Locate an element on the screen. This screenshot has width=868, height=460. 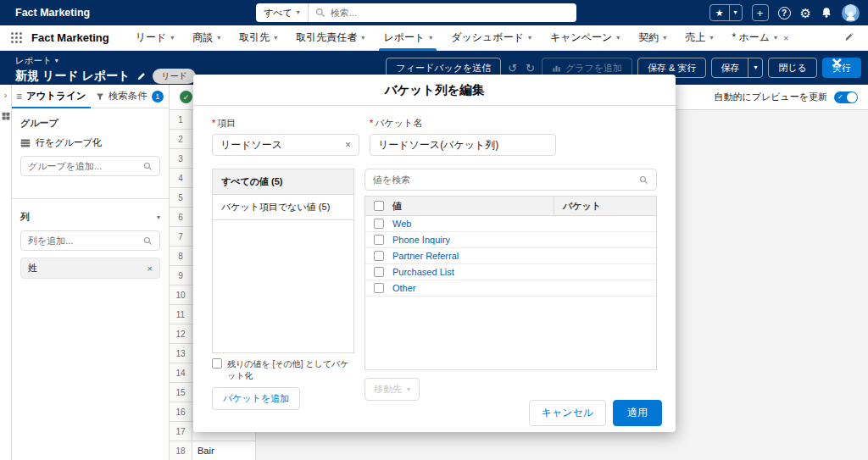
expand-panel-chevron-icon is located at coordinates (6, 95).